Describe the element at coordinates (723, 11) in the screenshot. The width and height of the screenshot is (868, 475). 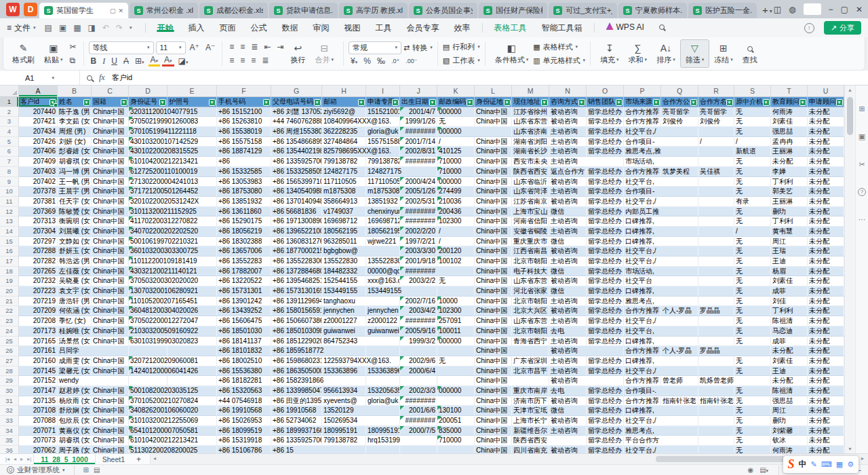
I see `document-tab: S医护五险一金.xlsx` at that location.